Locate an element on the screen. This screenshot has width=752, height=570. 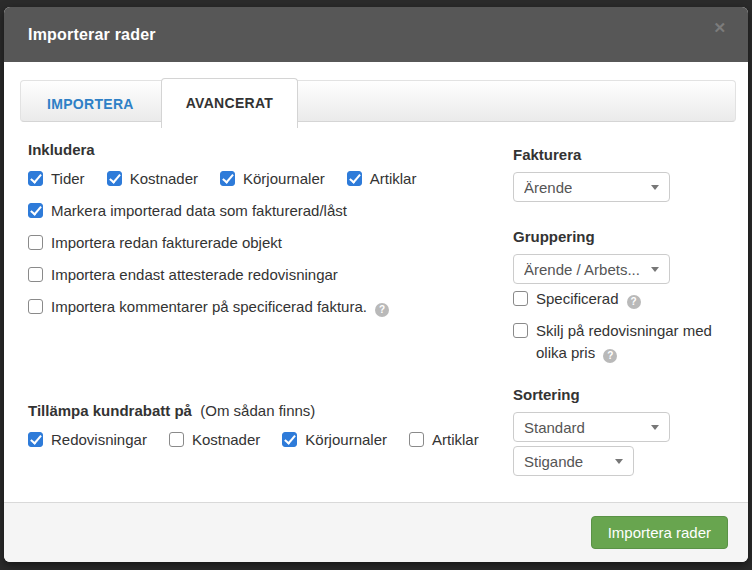
section-heading-sortering: Sortering is located at coordinates (626, 394).